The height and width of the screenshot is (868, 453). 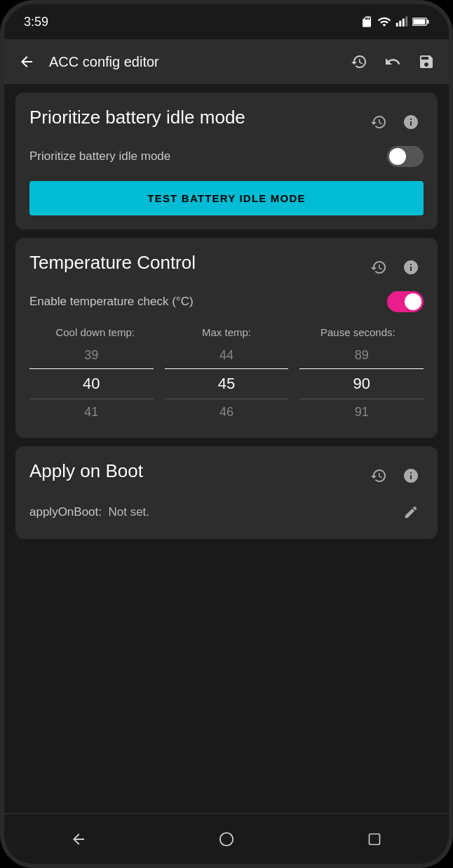 What do you see at coordinates (393, 62) in the screenshot?
I see `undo-button` at bounding box center [393, 62].